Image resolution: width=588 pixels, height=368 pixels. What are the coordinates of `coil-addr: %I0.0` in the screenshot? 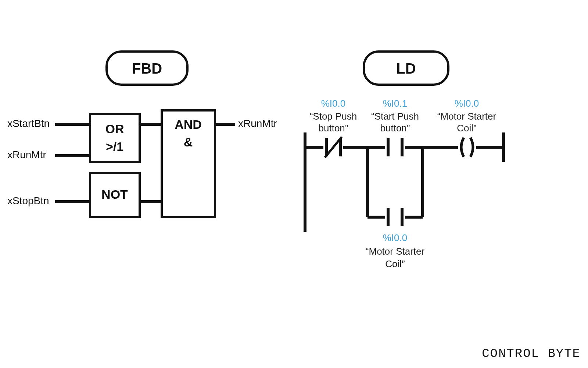 It's located at (467, 103).